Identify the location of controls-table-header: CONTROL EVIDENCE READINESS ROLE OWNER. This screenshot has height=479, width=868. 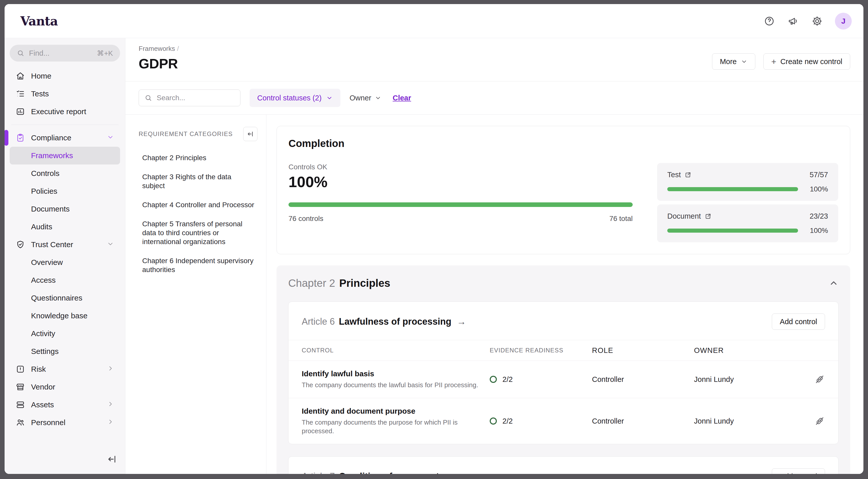
(563, 350).